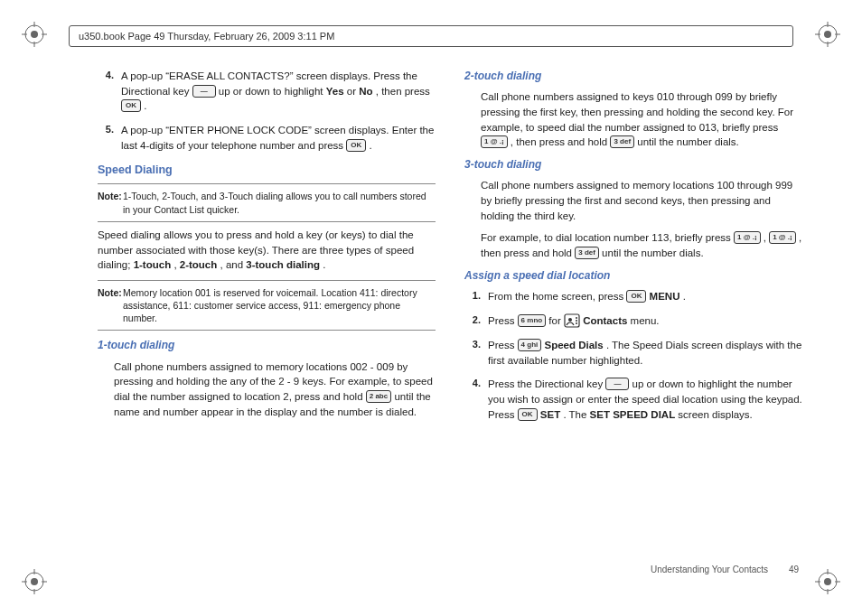  I want to click on list-item: 5. A pop-up “ENTER PHONE LOCK CODE” scre…, so click(267, 137).